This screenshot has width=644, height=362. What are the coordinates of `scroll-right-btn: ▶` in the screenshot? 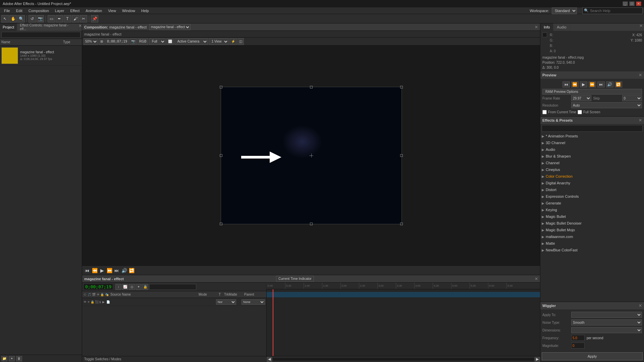 It's located at (537, 359).